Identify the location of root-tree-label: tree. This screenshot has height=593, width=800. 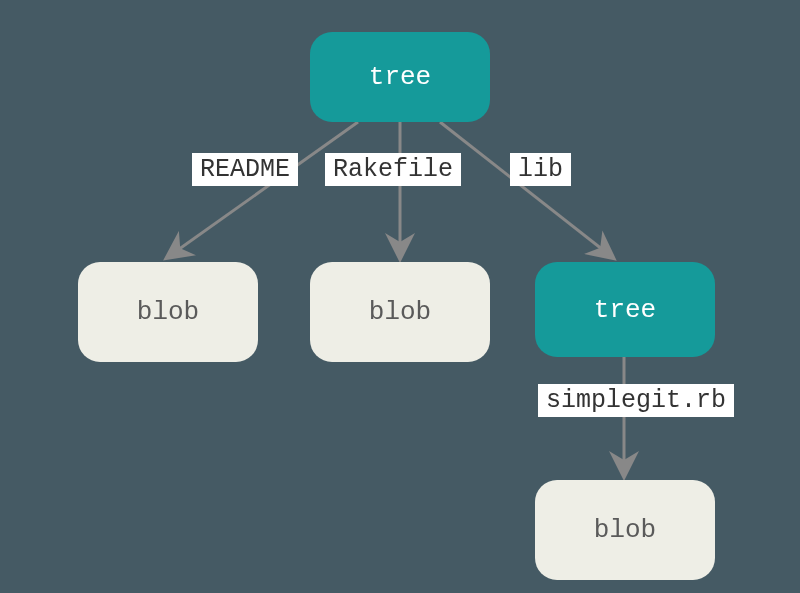
(400, 77).